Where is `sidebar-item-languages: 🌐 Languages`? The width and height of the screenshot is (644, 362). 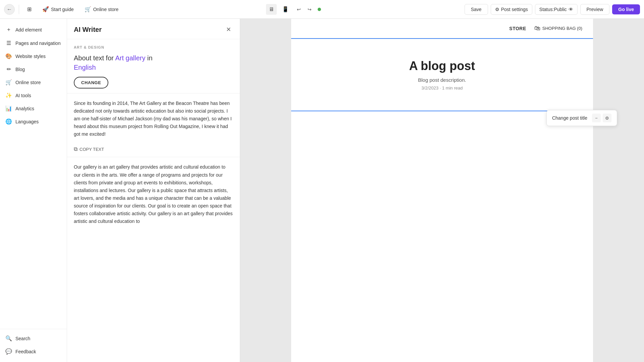
sidebar-item-languages: 🌐 Languages is located at coordinates (34, 121).